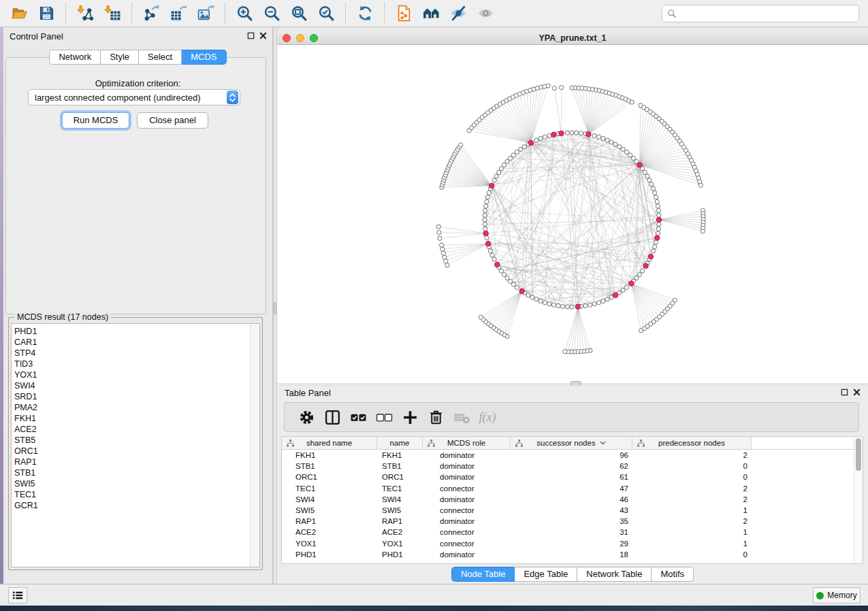 This screenshot has height=611, width=868. I want to click on mcds-result-item: YOX1, so click(131, 375).